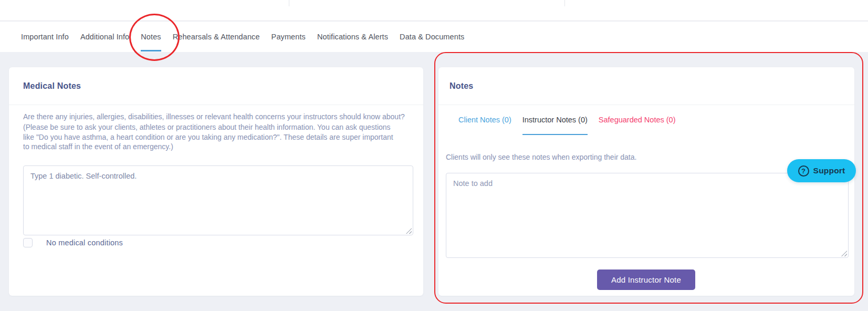 The image size is (868, 311). What do you see at coordinates (541, 157) in the screenshot?
I see `notes-export-info-text: Clients will only see these notes when e…` at bounding box center [541, 157].